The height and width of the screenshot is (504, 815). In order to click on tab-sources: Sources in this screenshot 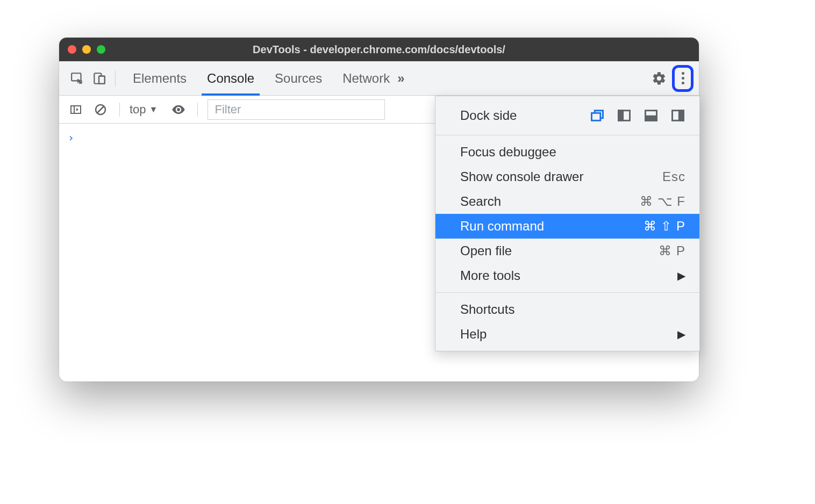, I will do `click(298, 78)`.